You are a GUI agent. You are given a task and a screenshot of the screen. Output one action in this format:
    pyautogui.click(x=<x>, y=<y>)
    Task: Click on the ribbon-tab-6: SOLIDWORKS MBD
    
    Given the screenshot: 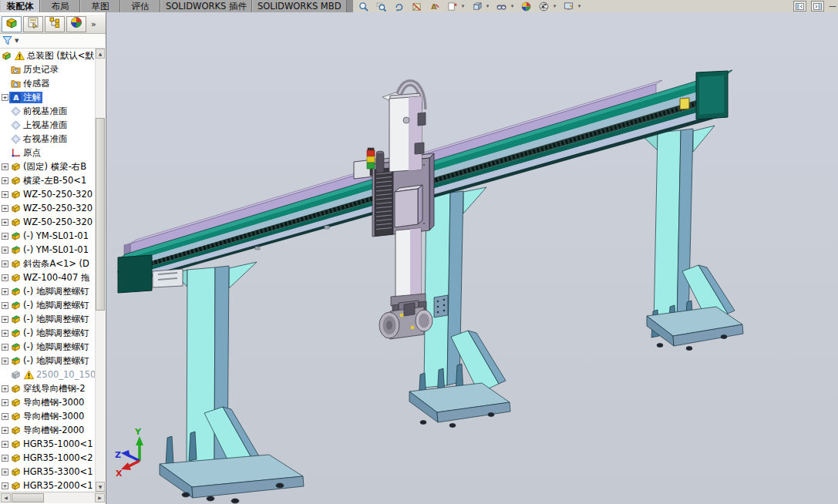 What is the action you would take?
    pyautogui.click(x=299, y=6)
    